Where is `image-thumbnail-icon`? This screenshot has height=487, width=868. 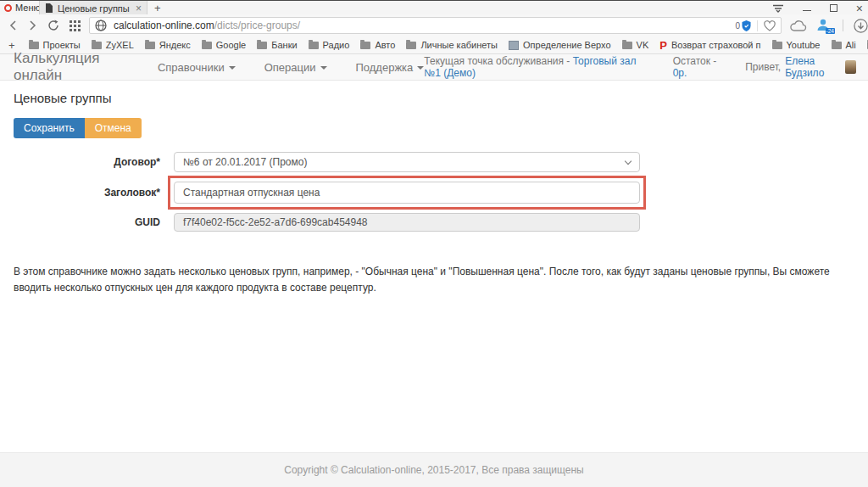 image-thumbnail-icon is located at coordinates (514, 46).